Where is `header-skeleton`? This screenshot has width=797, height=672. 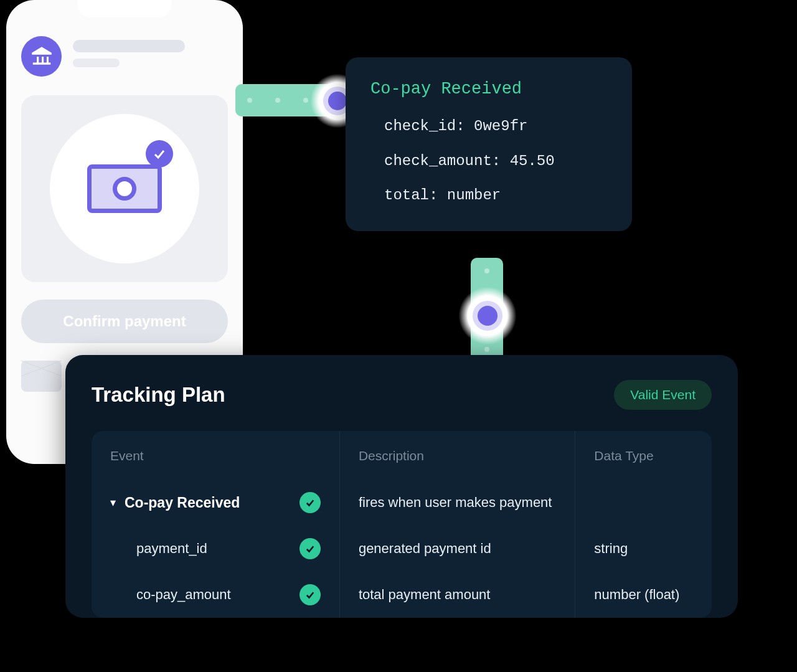
header-skeleton is located at coordinates (151, 52).